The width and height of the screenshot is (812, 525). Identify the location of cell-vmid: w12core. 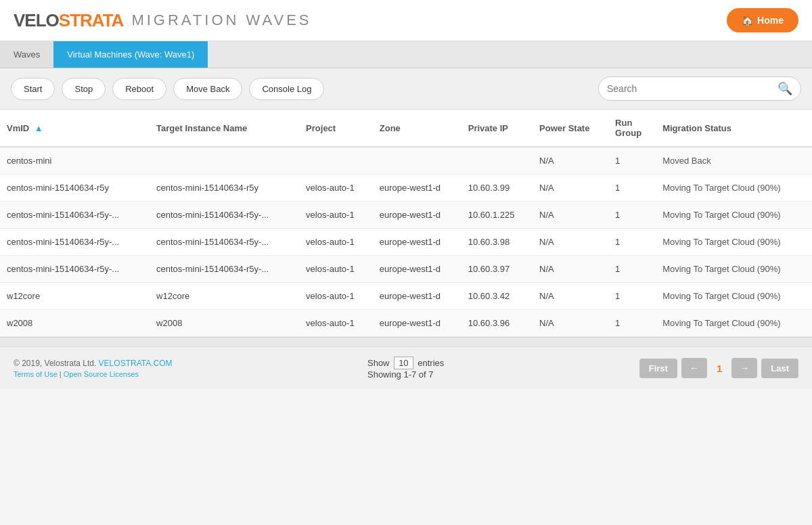
(74, 296).